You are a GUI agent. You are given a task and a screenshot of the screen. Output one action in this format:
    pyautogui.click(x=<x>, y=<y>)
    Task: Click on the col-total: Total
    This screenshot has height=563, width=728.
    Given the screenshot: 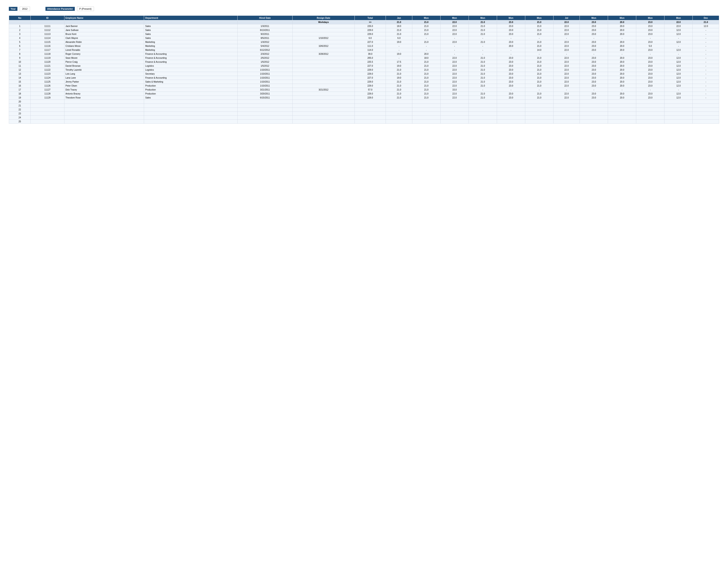 What is the action you would take?
    pyautogui.click(x=370, y=18)
    